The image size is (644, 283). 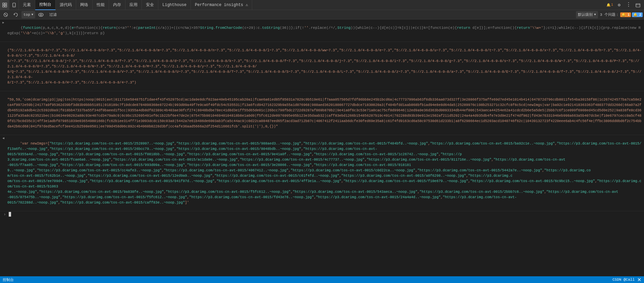 What do you see at coordinates (53, 15) in the screenshot?
I see `filter-btn: 过滤` at bounding box center [53, 15].